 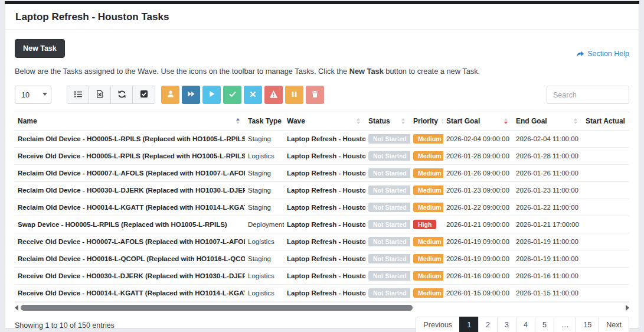 I want to click on check-icon, so click(x=233, y=95).